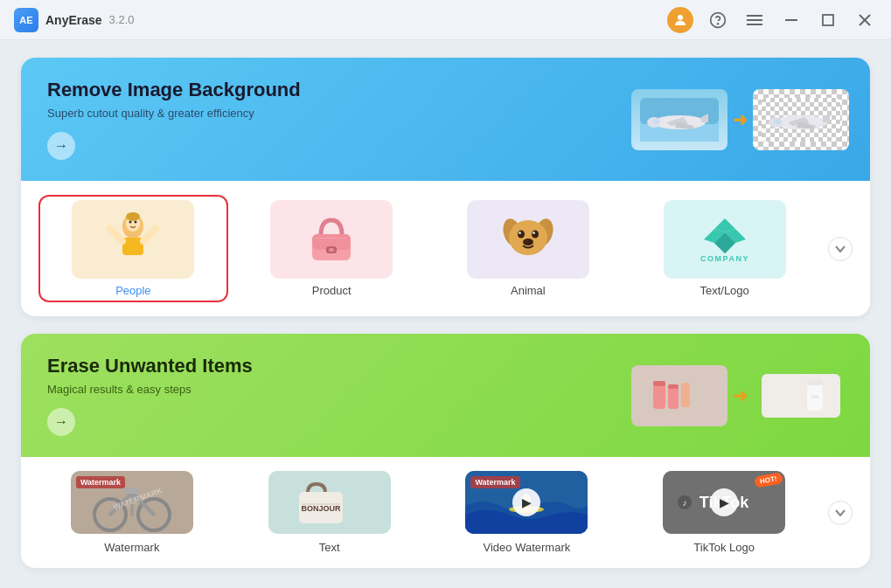 This screenshot has height=588, width=891. I want to click on textlogo-thumbnail: COMPANY, so click(725, 239).